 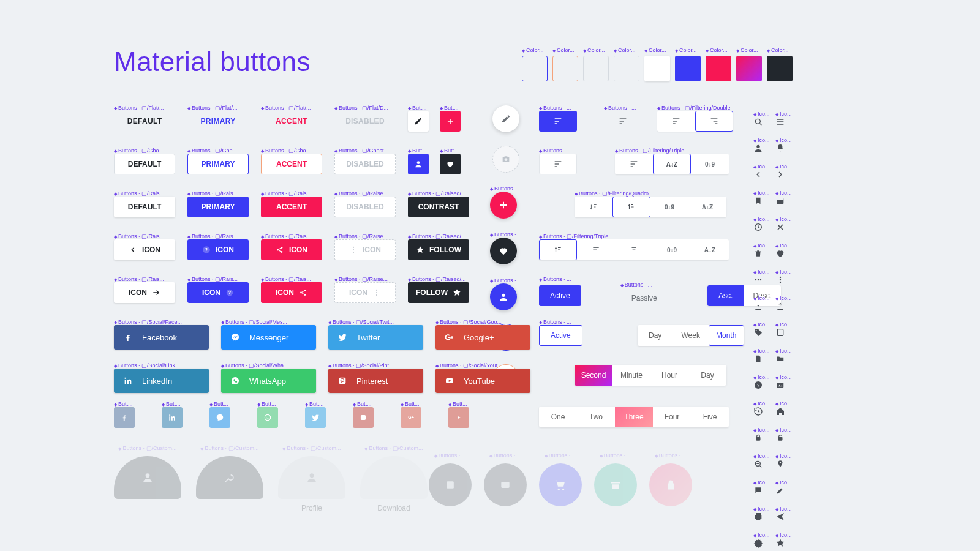 I want to click on fab-person-primary, so click(x=503, y=297).